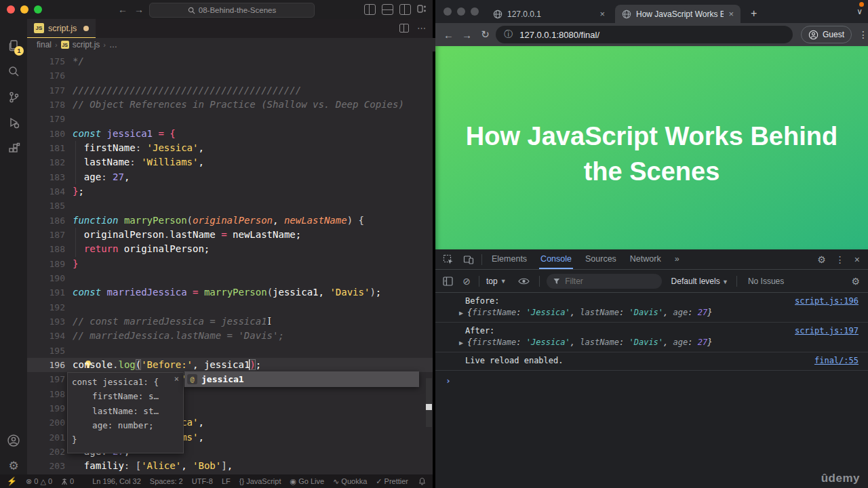 The height and width of the screenshot is (488, 868). What do you see at coordinates (678, 14) in the screenshot?
I see `browser-tab: How JavaScript Works Behind×` at bounding box center [678, 14].